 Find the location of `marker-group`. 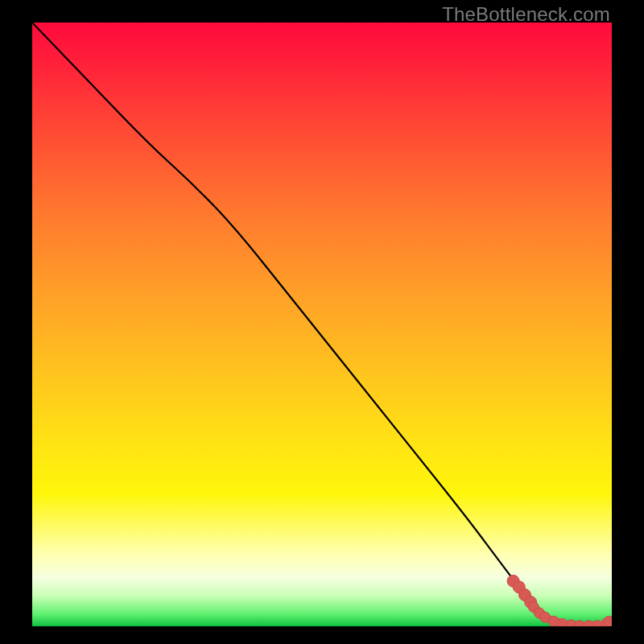

marker-group is located at coordinates (559, 601).